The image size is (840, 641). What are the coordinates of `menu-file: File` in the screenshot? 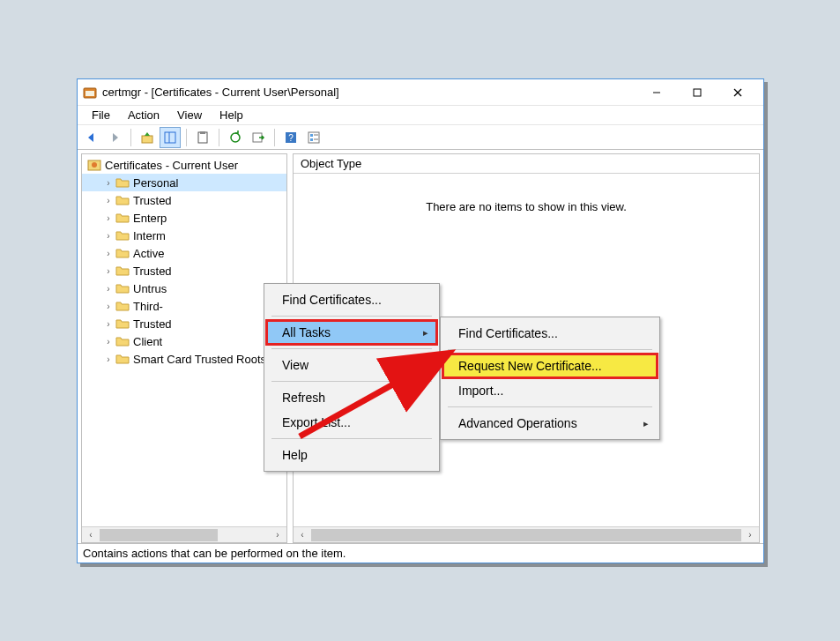 It's located at (100, 115).